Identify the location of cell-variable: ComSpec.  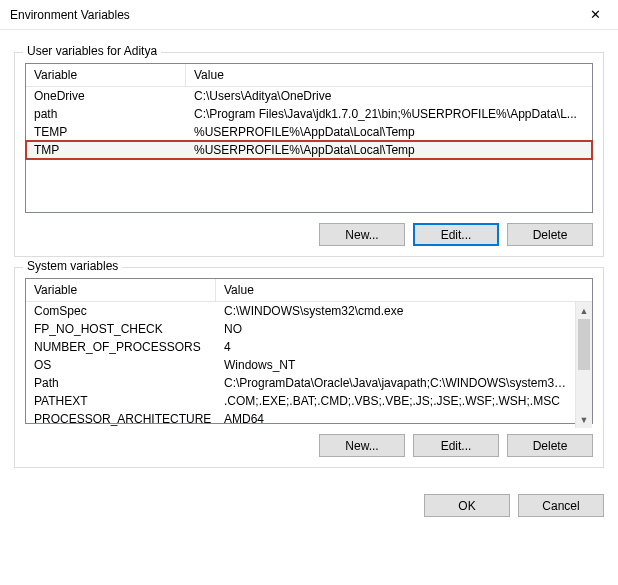
(121, 311).